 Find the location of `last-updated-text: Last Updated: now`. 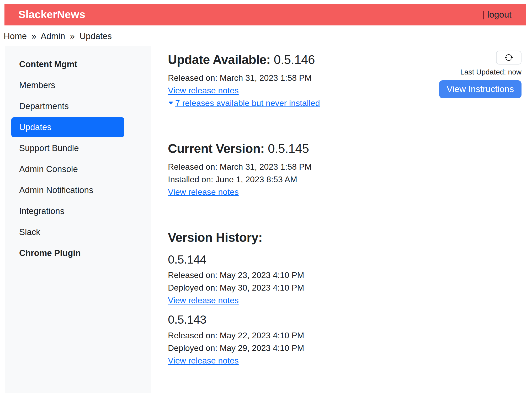

last-updated-text: Last Updated: now is located at coordinates (491, 72).